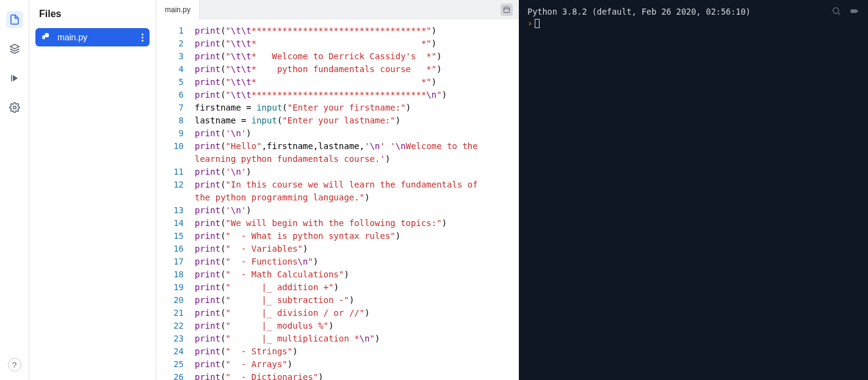  What do you see at coordinates (15, 78) in the screenshot?
I see `run-icon` at bounding box center [15, 78].